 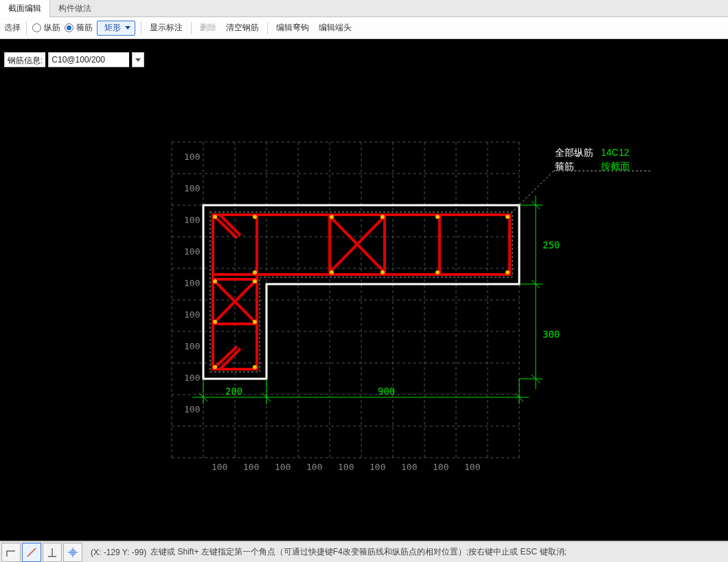 What do you see at coordinates (208, 27) in the screenshot?
I see `delete-button: 删除` at bounding box center [208, 27].